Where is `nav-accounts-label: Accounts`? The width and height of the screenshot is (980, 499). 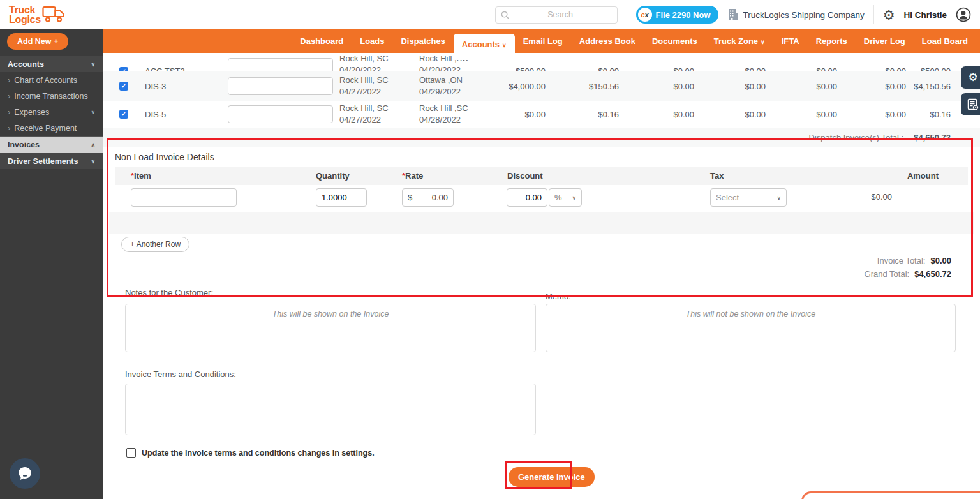
nav-accounts-label: Accounts is located at coordinates (481, 45).